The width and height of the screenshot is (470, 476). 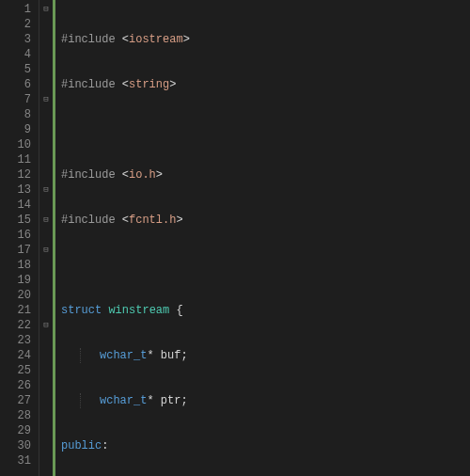 I want to click on line-number: 26, so click(x=15, y=386).